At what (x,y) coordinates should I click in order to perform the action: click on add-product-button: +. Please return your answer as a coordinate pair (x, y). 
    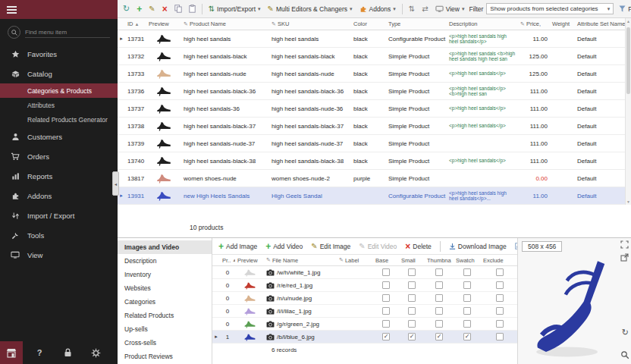
    Looking at the image, I should click on (140, 9).